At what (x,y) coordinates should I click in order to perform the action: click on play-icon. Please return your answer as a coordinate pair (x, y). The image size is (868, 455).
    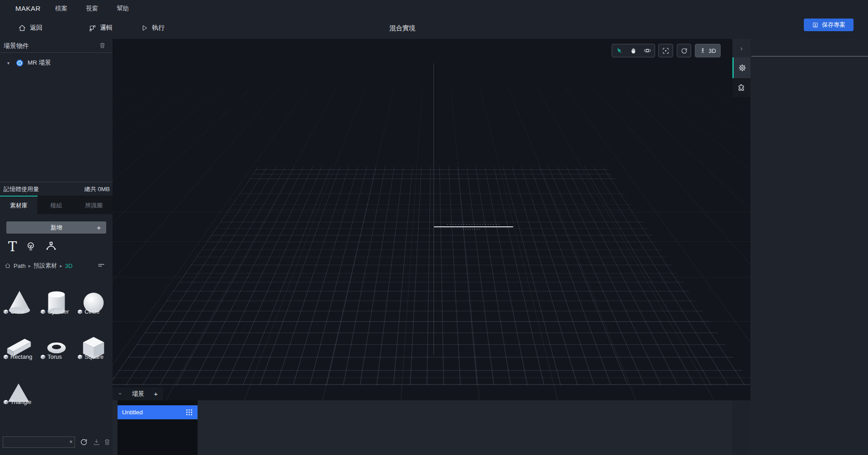
    Looking at the image, I should click on (145, 28).